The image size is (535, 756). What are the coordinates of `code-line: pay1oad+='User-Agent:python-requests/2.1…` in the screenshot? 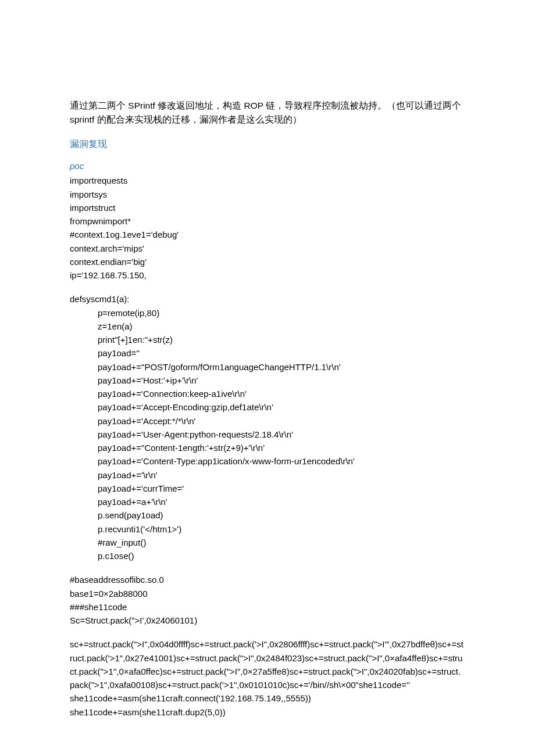 It's located at (268, 435).